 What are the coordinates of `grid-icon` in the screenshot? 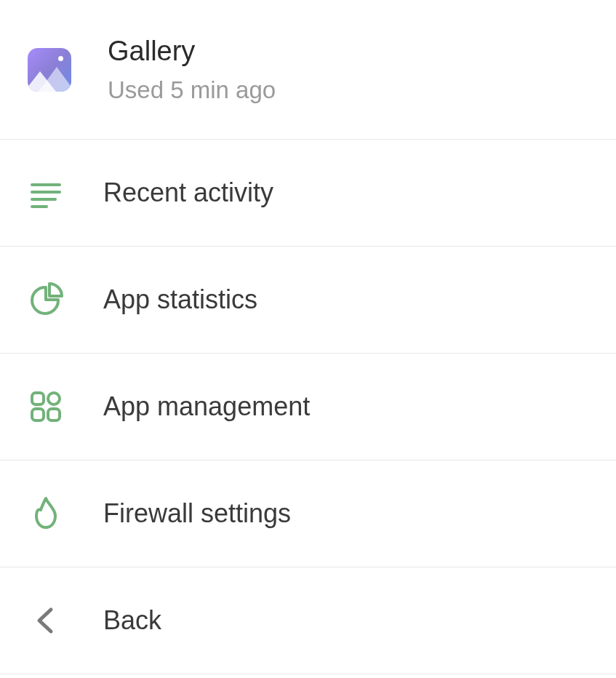 It's located at (46, 407).